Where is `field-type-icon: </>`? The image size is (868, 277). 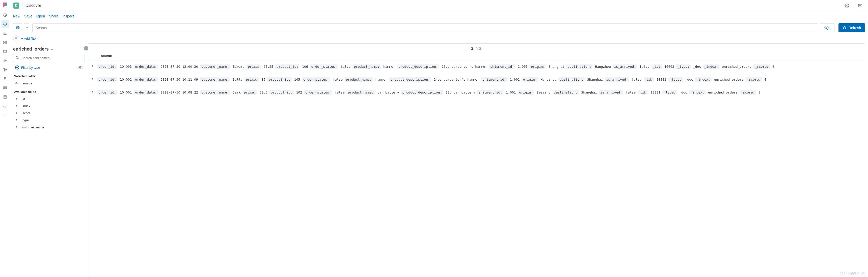 field-type-icon: </> is located at coordinates (16, 83).